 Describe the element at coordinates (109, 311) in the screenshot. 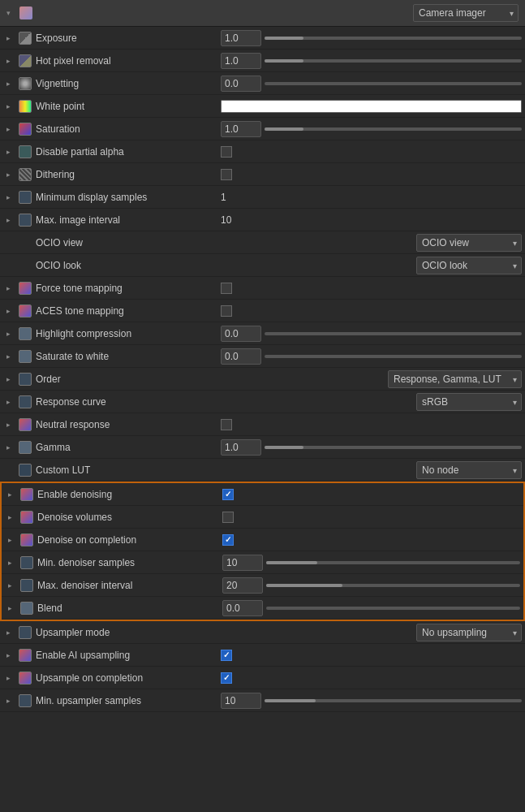

I see `label-aces-tone-mapping: ▸ACES tone mapping` at that location.